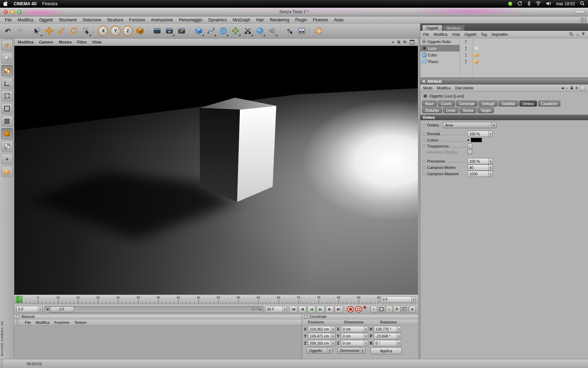  What do you see at coordinates (467, 104) in the screenshot?
I see `attr-tab-generale: Generale` at bounding box center [467, 104].